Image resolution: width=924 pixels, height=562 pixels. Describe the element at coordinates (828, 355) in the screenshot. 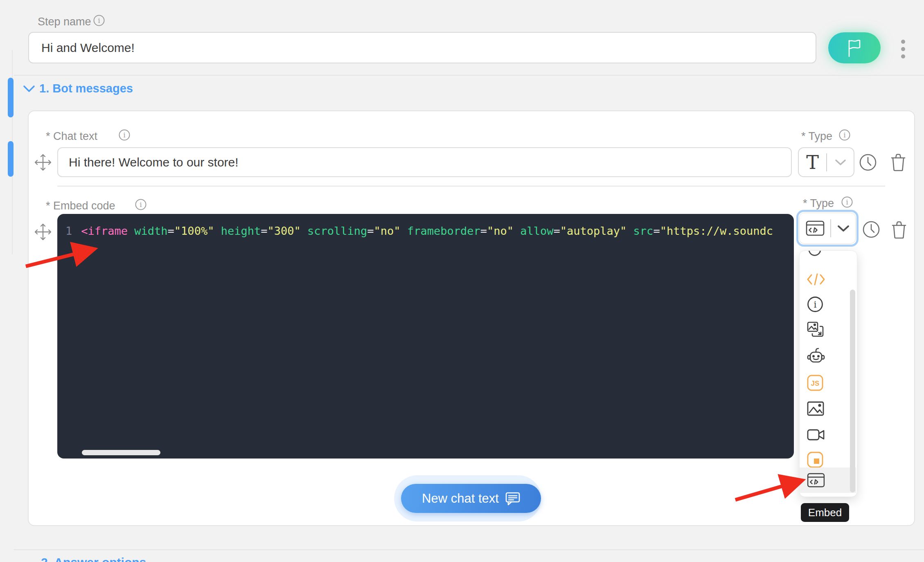

I see `dropdown-item-bot` at that location.